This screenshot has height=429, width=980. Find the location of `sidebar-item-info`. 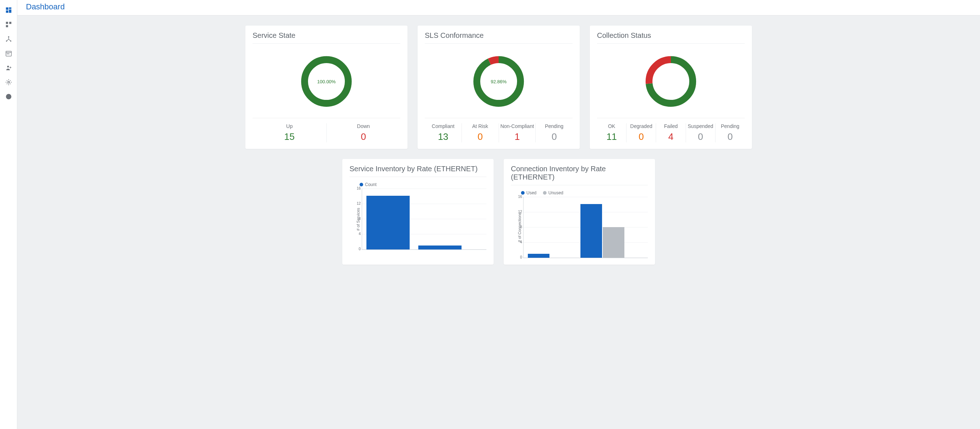

sidebar-item-info is located at coordinates (9, 97).